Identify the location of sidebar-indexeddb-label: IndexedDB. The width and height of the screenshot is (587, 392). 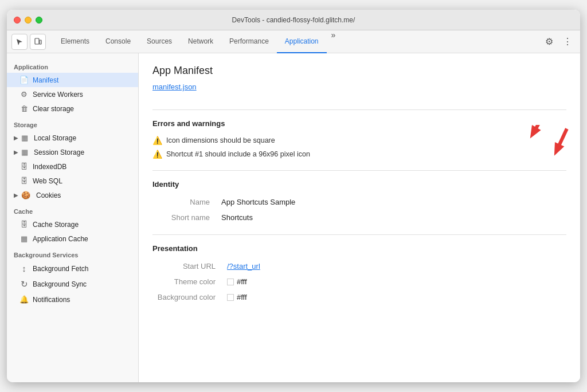
(49, 167).